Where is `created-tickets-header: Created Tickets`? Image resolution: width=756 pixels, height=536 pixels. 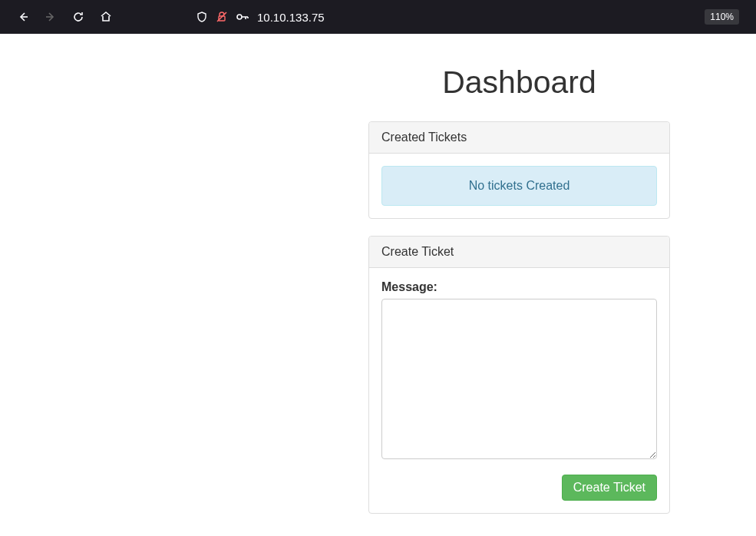
created-tickets-header: Created Tickets is located at coordinates (519, 138).